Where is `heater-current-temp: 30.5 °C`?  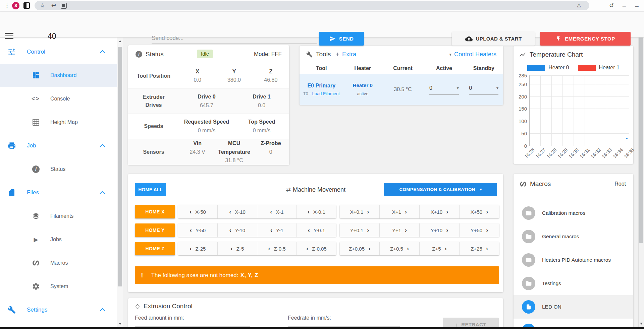
heater-current-temp: 30.5 °C is located at coordinates (403, 89).